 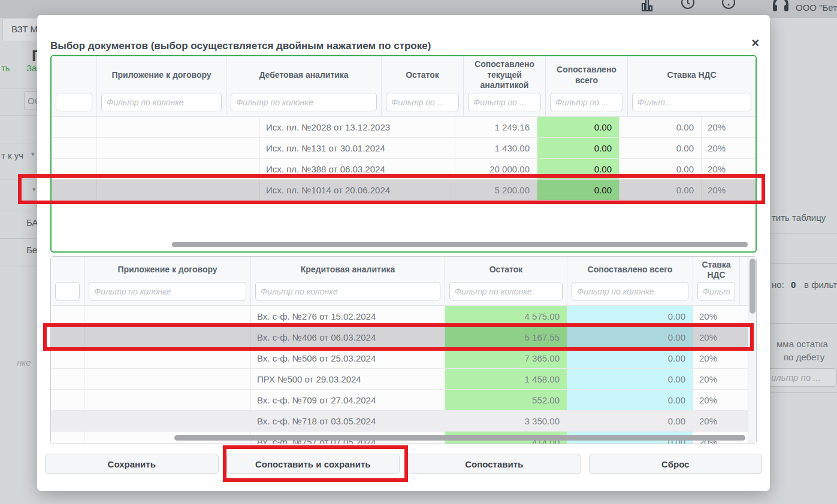 What do you see at coordinates (404, 190) in the screenshot?
I see `debit-row: Исх. пл. №1014 от 20.06.20245 200.000.00…` at bounding box center [404, 190].